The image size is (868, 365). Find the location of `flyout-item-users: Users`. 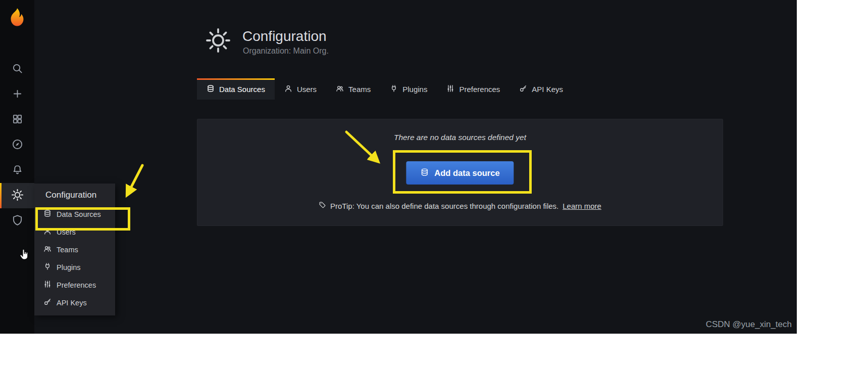

flyout-item-users: Users is located at coordinates (75, 232).